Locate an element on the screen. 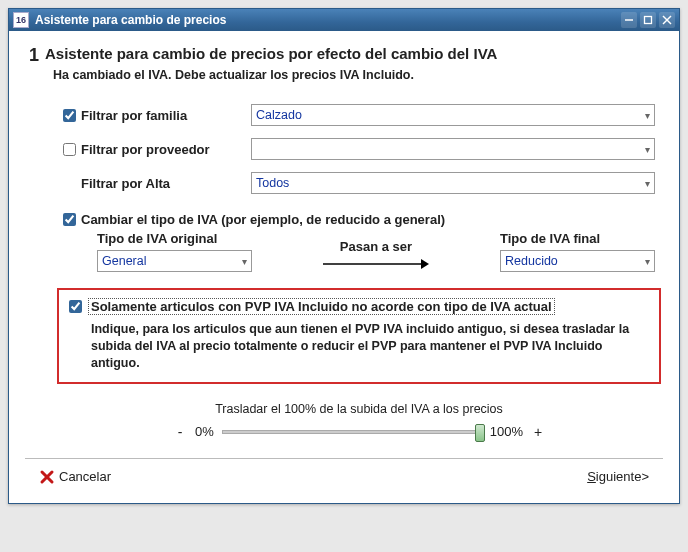  filter-family-checkbox is located at coordinates (70, 116).